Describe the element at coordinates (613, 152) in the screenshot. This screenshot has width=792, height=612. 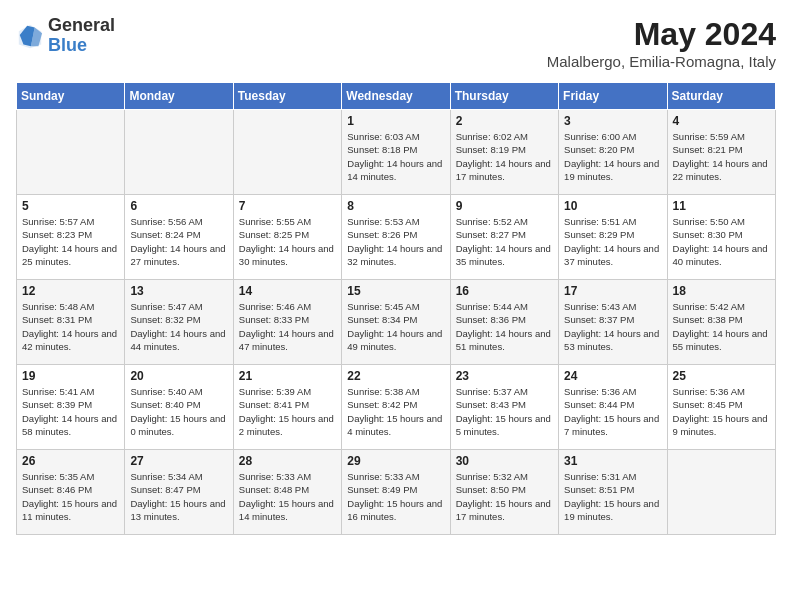
I see `calendar-cell: 3Sunrise: 6:00 AM Sunset: 8:20 PM Daylig…` at that location.